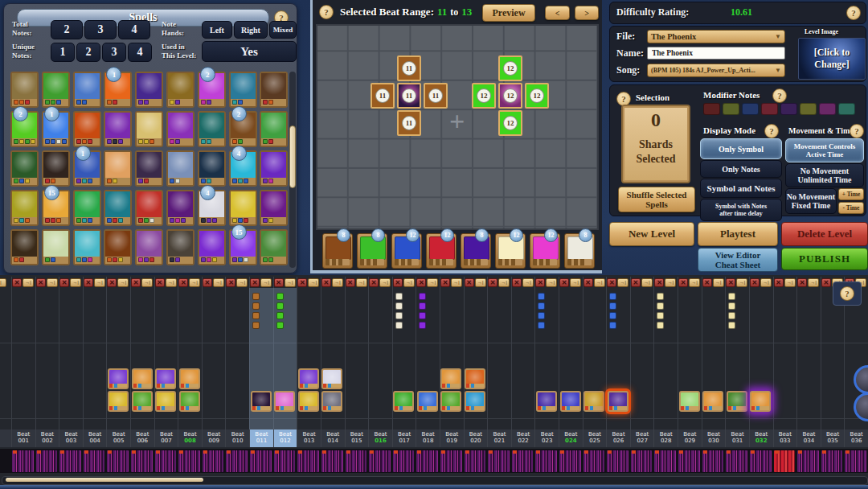 This screenshot has width=868, height=489. Describe the element at coordinates (716, 53) in the screenshot. I see `name-field` at that location.